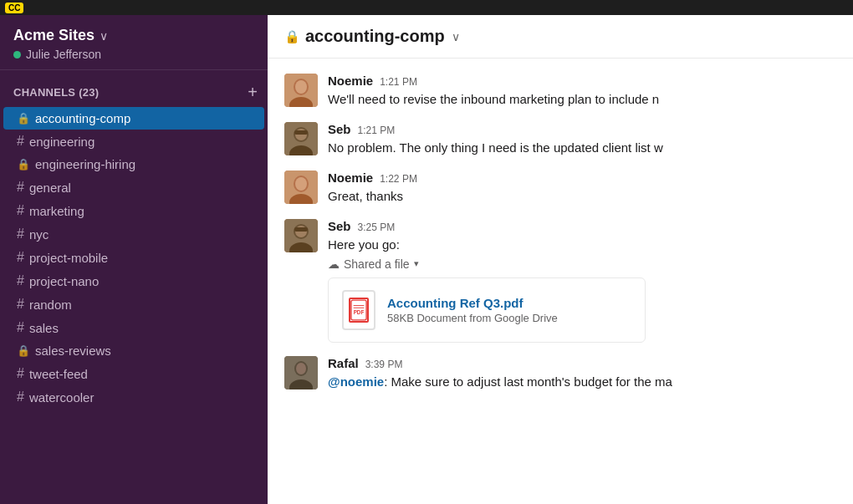 This screenshot has width=853, height=504. What do you see at coordinates (293, 37) in the screenshot?
I see `channel-lock-icon: 🔒` at bounding box center [293, 37].